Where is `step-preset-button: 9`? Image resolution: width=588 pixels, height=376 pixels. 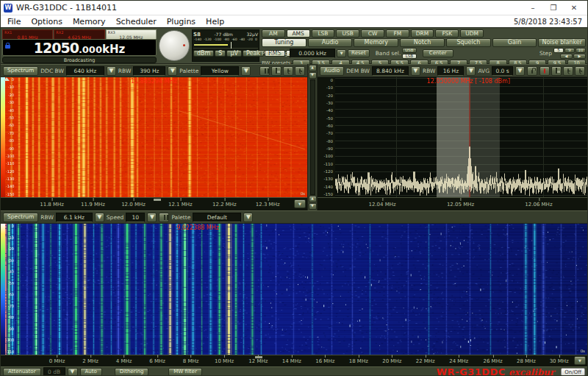 step-preset-button: 9 is located at coordinates (570, 50).